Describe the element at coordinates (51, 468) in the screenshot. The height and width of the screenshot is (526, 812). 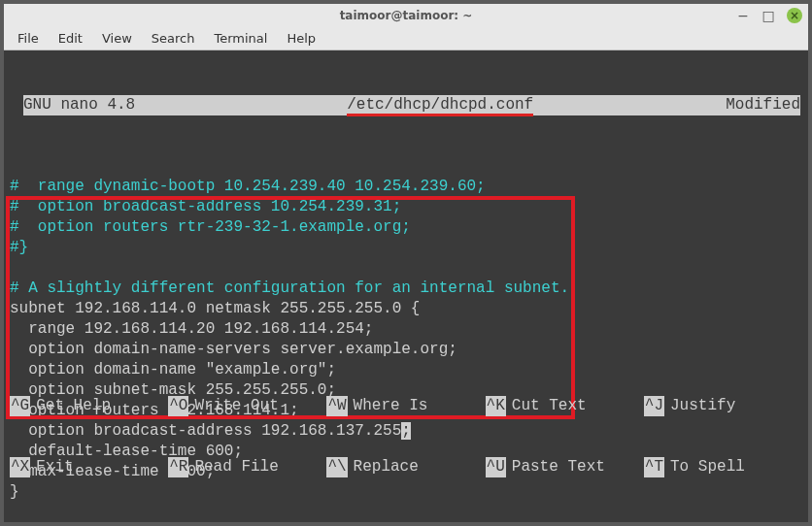
I see `shortcut-label: Exit` at that location.